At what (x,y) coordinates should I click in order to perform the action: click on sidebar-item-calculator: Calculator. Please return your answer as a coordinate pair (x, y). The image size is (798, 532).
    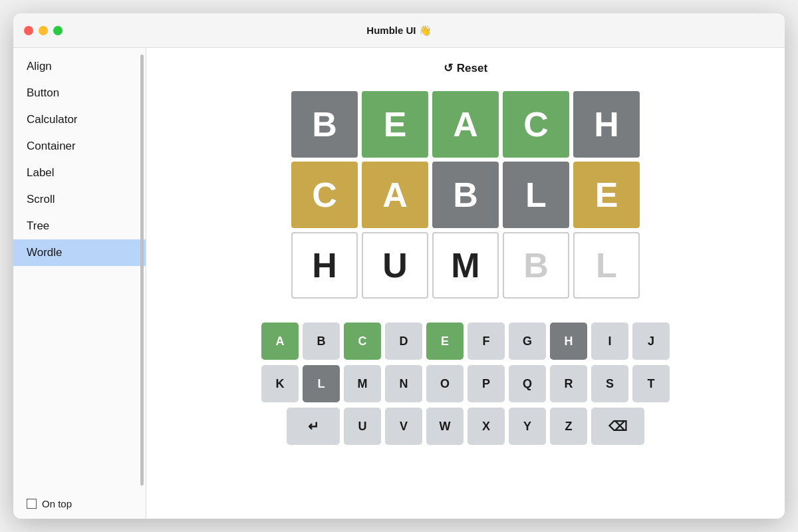
    Looking at the image, I should click on (80, 120).